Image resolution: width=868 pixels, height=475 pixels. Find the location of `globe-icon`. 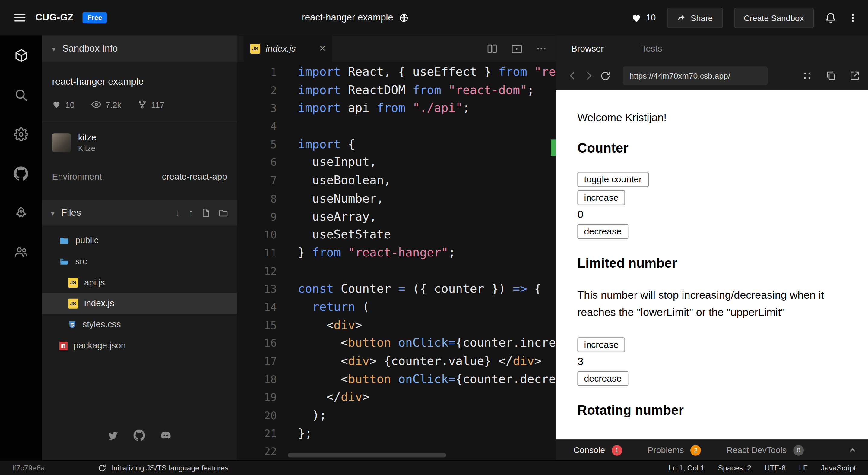

globe-icon is located at coordinates (404, 18).